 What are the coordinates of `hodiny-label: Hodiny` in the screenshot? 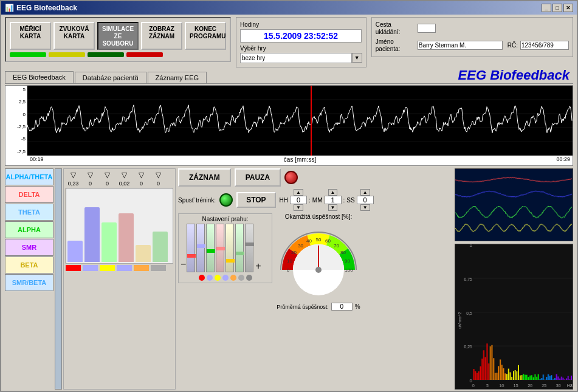 It's located at (301, 24).